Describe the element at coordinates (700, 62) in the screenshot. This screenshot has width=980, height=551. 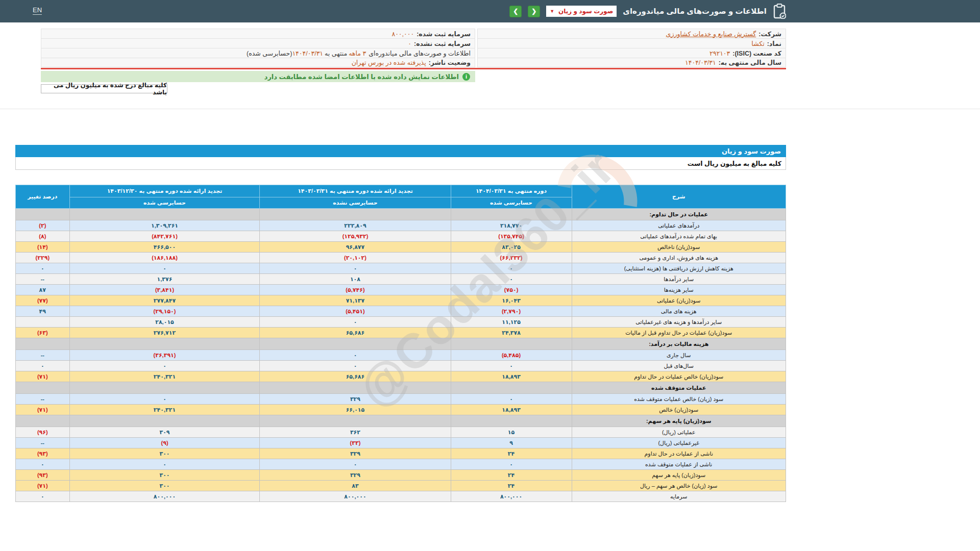
I see `fiscal-year-value: ۱۴۰۴/۰۳/۳۱` at that location.